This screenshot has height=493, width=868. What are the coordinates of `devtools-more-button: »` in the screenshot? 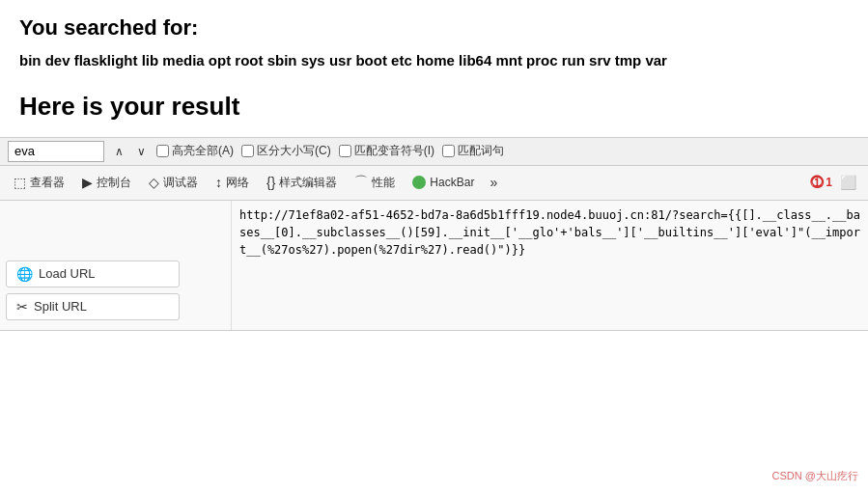 It's located at (493, 182).